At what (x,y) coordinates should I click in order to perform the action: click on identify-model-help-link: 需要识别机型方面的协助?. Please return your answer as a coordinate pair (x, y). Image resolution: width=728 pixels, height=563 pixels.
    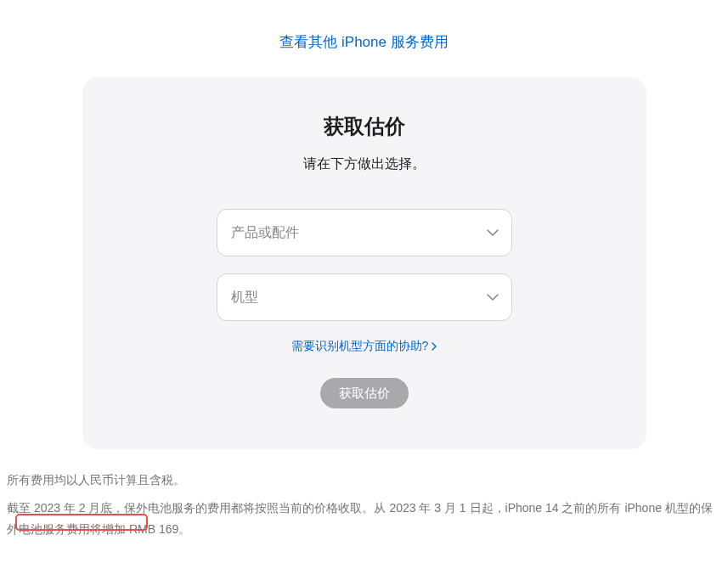
    Looking at the image, I should click on (364, 346).